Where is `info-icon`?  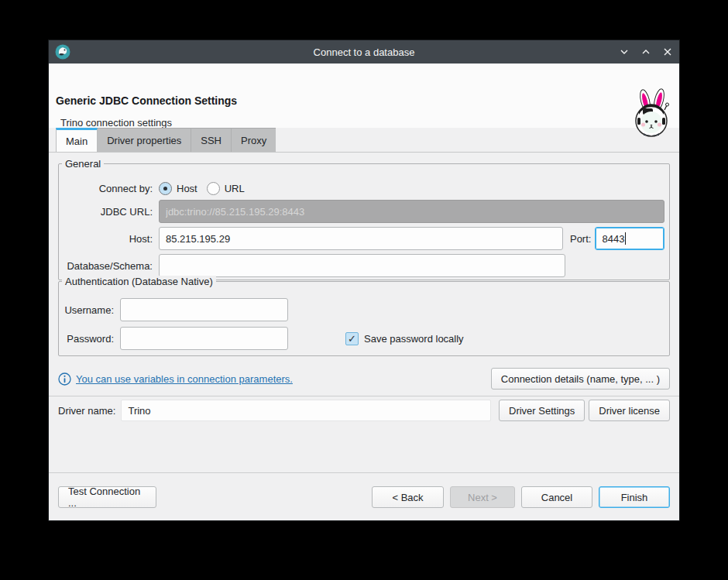
info-icon is located at coordinates (65, 379).